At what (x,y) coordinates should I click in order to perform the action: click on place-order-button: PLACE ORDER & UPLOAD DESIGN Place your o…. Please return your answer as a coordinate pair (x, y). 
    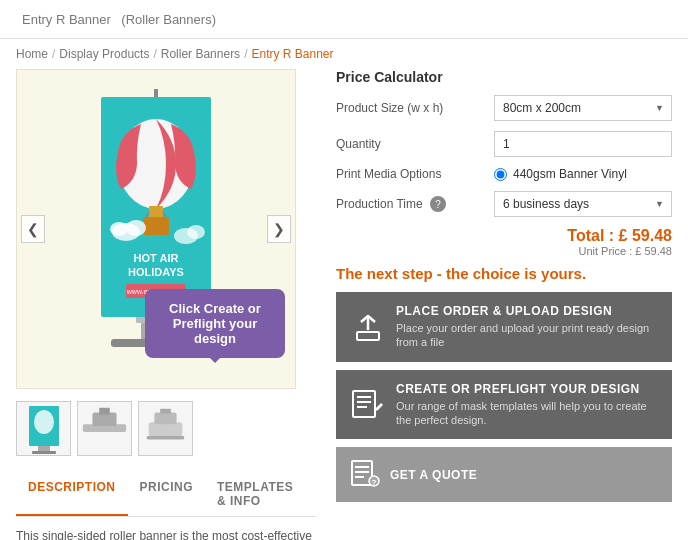
    Looking at the image, I should click on (504, 327).